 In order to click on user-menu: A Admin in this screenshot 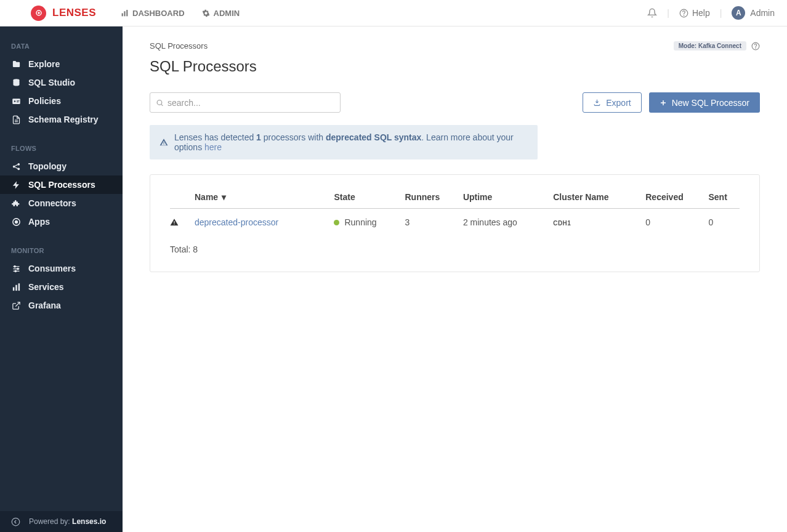, I will do `click(753, 13)`.